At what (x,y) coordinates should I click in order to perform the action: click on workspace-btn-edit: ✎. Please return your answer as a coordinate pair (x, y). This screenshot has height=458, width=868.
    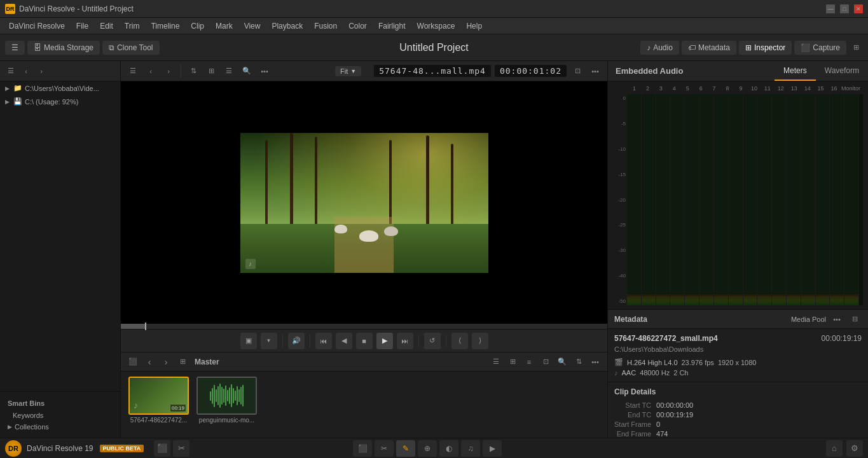
    Looking at the image, I should click on (406, 448).